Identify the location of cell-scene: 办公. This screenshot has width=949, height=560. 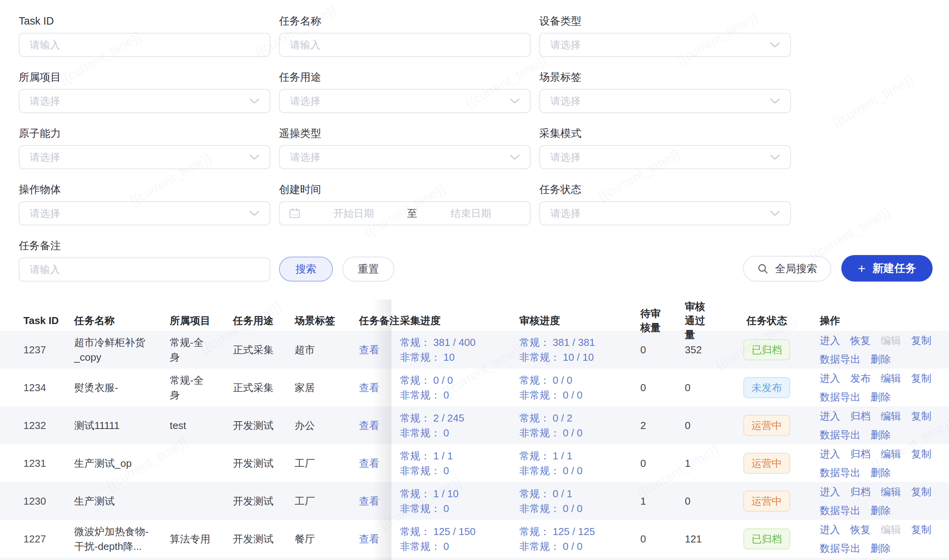
(327, 425).